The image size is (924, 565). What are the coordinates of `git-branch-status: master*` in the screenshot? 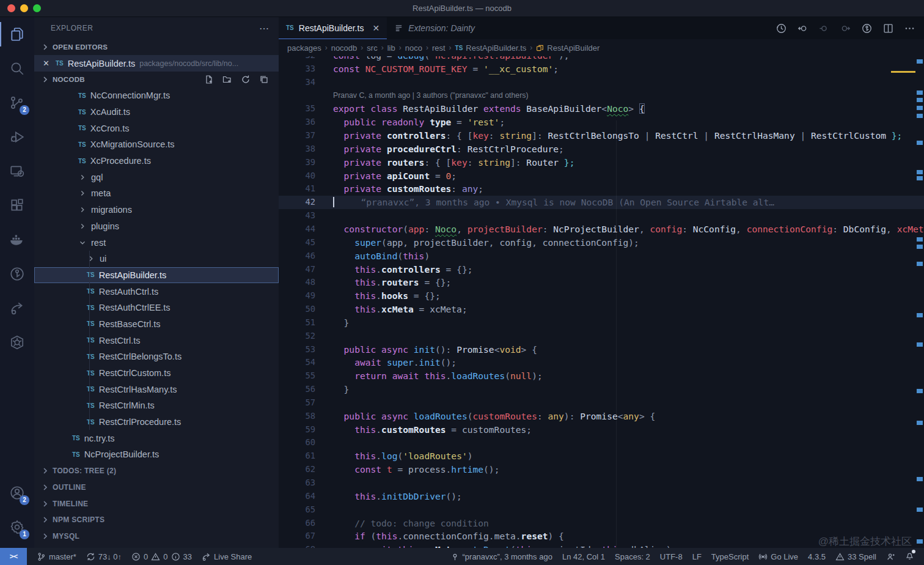 It's located at (56, 556).